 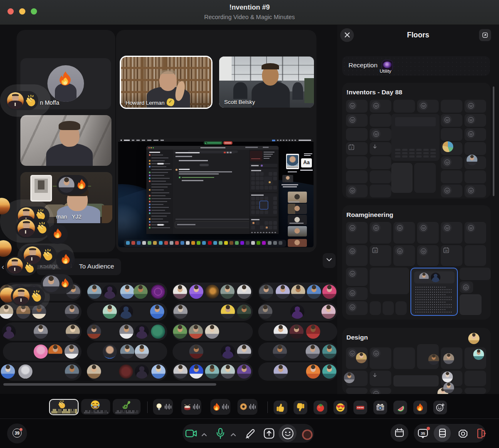 I want to click on svg-text: 2, so click(x=351, y=148).